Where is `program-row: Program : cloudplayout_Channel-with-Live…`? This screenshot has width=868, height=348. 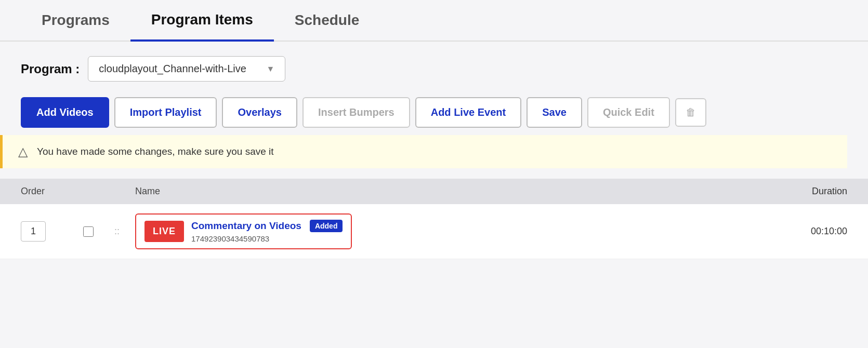 program-row: Program : cloudplayout_Channel-with-Live… is located at coordinates (434, 66).